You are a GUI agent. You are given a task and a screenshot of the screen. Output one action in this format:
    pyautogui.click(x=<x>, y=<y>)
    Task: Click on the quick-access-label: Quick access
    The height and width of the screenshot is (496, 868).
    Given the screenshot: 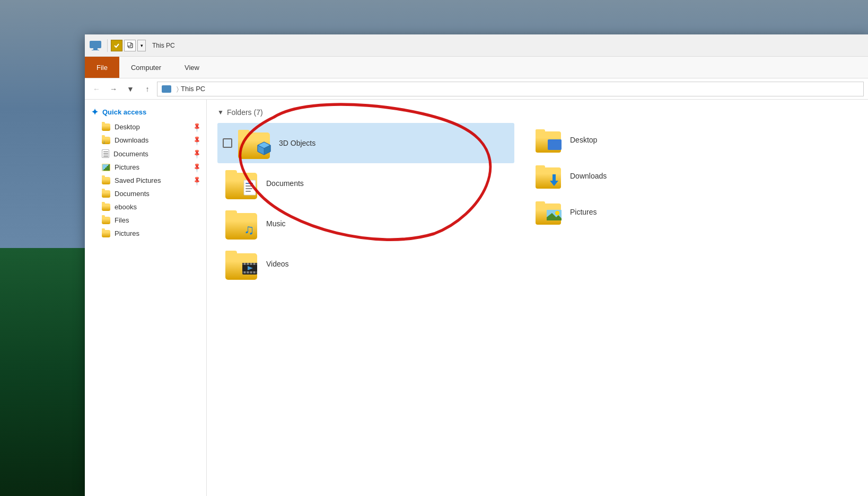 What is the action you would take?
    pyautogui.click(x=124, y=112)
    